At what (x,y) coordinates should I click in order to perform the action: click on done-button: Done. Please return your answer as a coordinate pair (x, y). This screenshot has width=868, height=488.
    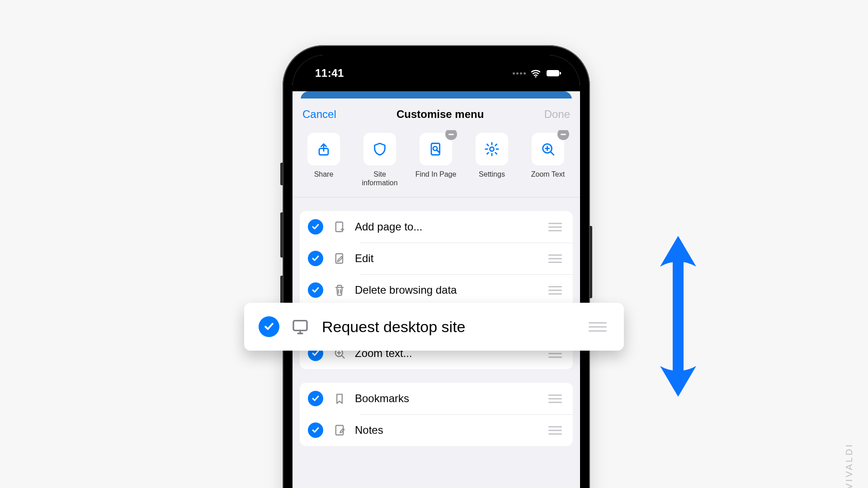
    Looking at the image, I should click on (557, 114).